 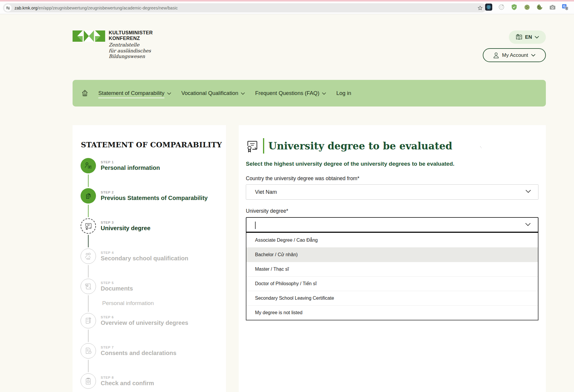 I want to click on intro-text: Select the highest university degree of …, so click(x=396, y=164).